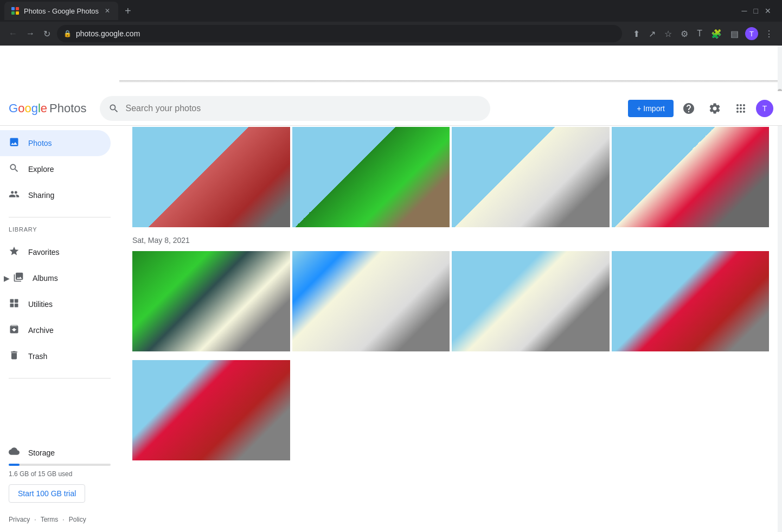 This screenshot has width=782, height=532. I want to click on logo-letter-o2: o, so click(28, 108).